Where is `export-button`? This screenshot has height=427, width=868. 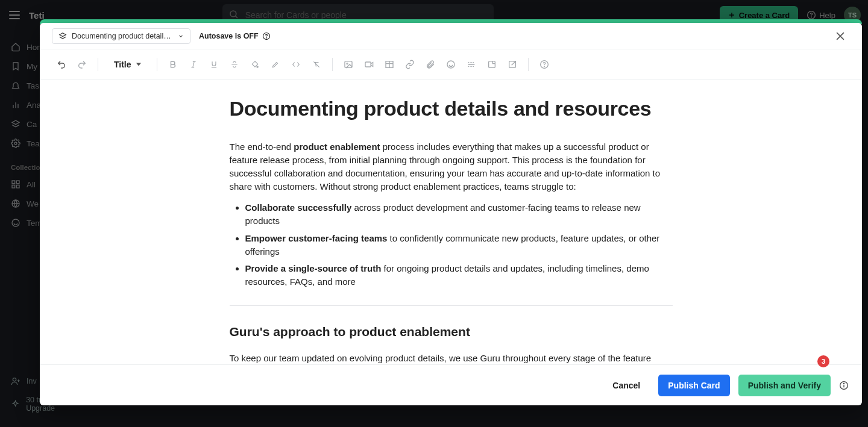
export-button is located at coordinates (512, 64).